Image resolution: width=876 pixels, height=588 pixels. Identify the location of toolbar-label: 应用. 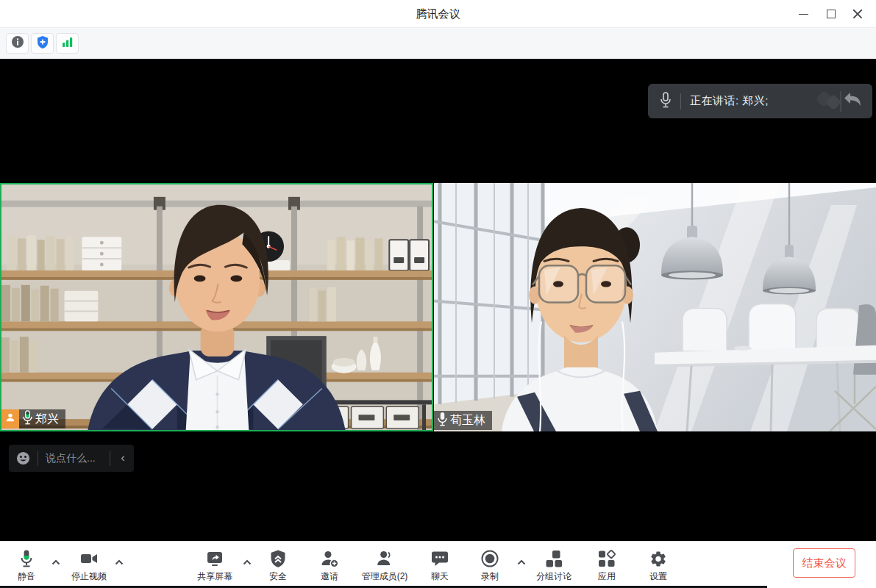
(607, 576).